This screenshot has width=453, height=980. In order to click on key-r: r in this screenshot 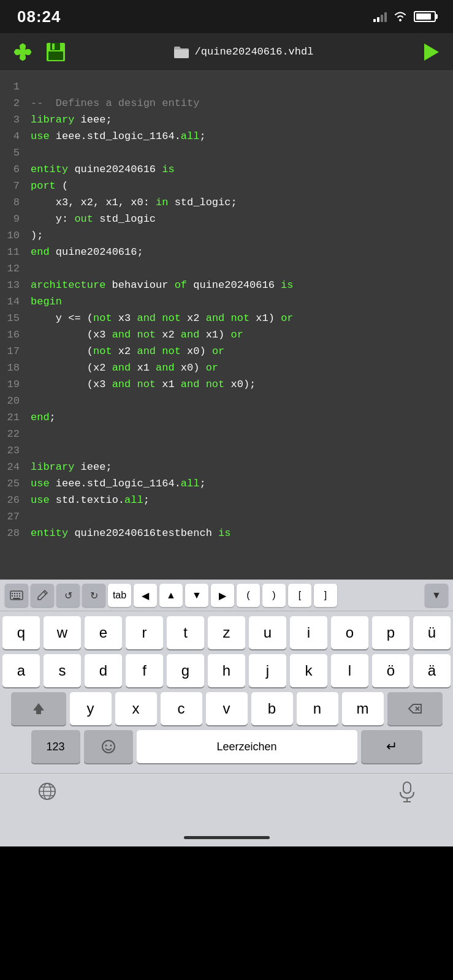, I will do `click(145, 633)`.